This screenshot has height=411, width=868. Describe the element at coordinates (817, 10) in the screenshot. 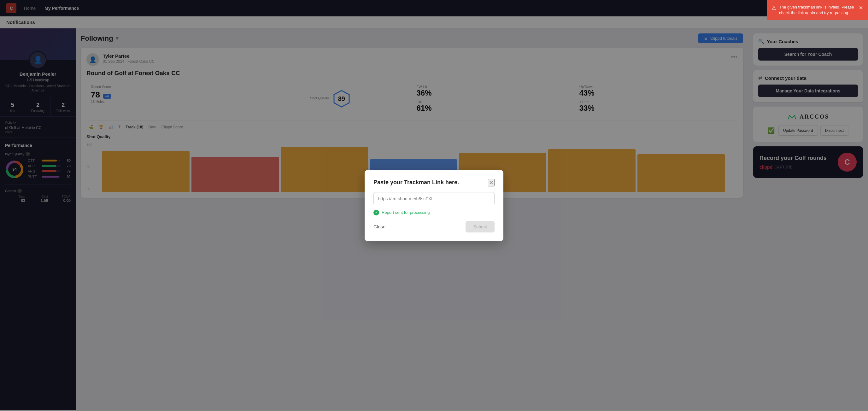

I see `error-toast: ⚠ The given trackman link is invalid. Pl…` at that location.